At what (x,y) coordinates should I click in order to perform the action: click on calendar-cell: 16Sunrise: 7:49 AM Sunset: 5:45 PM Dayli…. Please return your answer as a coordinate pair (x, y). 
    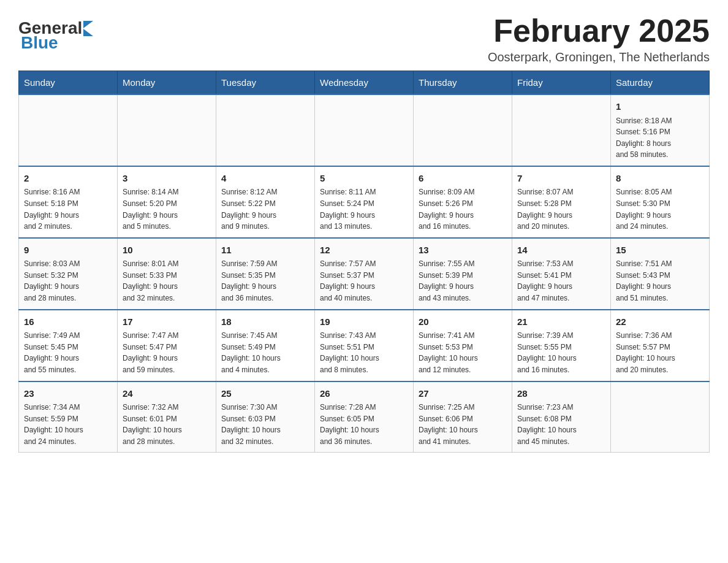
    Looking at the image, I should click on (69, 346).